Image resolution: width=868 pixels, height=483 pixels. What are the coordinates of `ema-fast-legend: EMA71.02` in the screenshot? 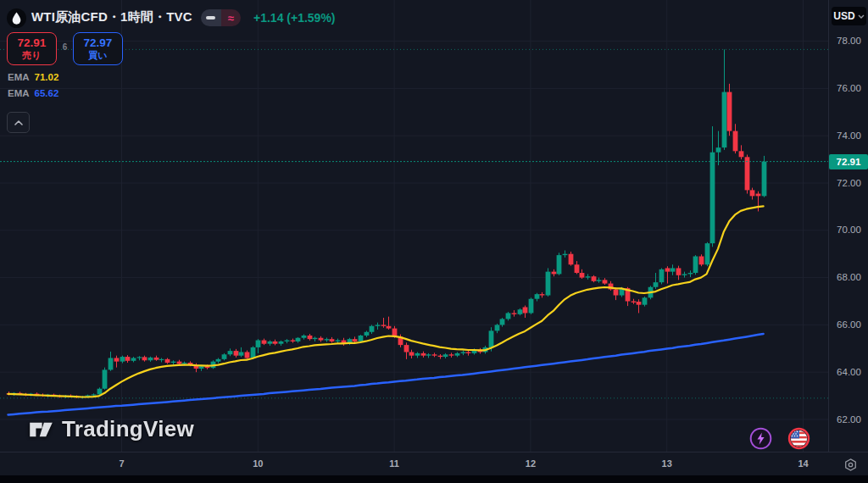 It's located at (33, 77).